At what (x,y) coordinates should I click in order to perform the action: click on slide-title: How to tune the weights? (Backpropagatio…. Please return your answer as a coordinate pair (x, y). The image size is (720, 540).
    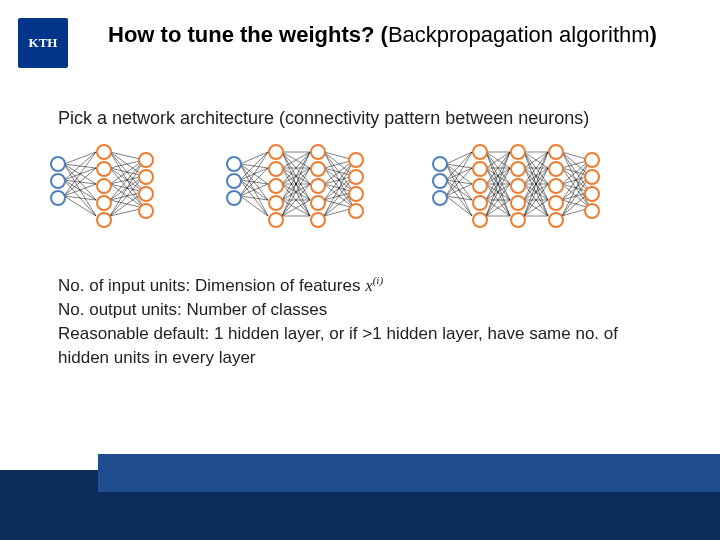
    Looking at the image, I should click on (382, 35).